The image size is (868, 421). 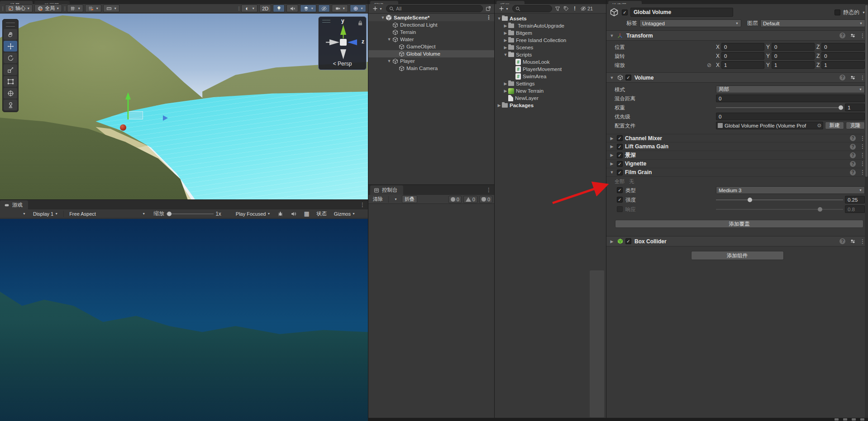 I want to click on audio-toggle-button, so click(x=292, y=8).